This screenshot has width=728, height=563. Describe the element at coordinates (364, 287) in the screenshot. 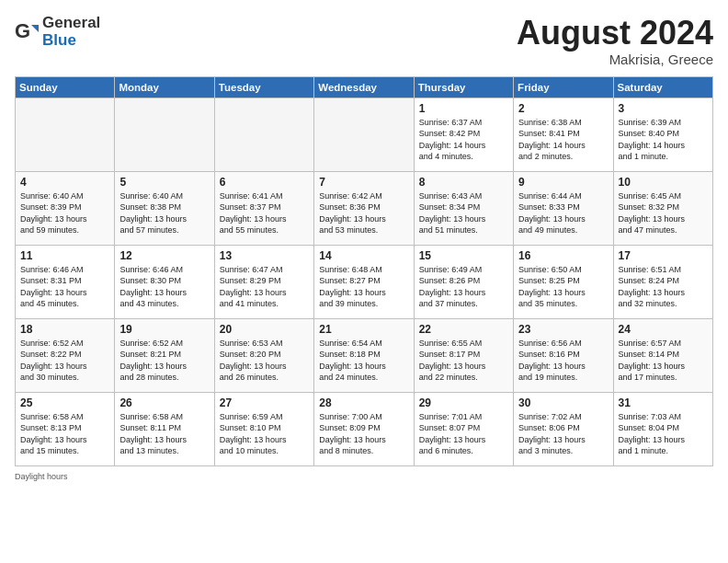

I see `day-detail: Sunrise: 6:48 AM Sunset: 8:27 PM Dayligh…` at that location.